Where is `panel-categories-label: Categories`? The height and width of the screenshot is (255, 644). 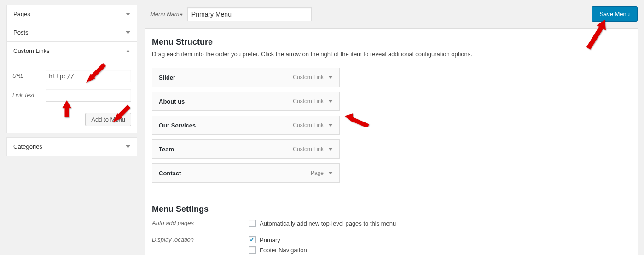 panel-categories-label: Categories is located at coordinates (28, 146).